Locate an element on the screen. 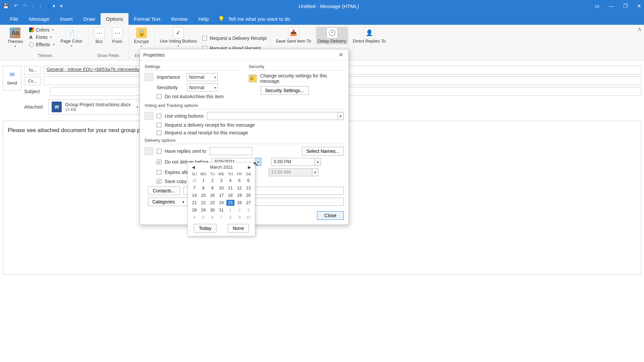 This screenshot has height=362, width=644. calendar-day: 5 is located at coordinates (203, 218).